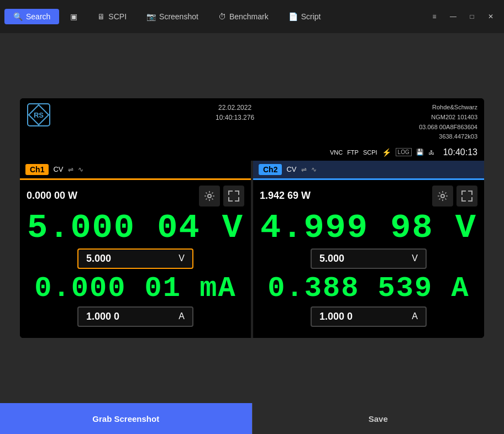  Describe the element at coordinates (443, 196) in the screenshot. I see `ch2-settings-button` at that location.